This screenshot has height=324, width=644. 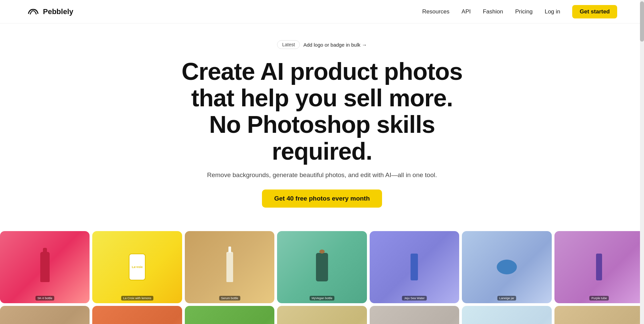 What do you see at coordinates (322, 315) in the screenshot?
I see `product-image-ring: Gold ring` at bounding box center [322, 315].